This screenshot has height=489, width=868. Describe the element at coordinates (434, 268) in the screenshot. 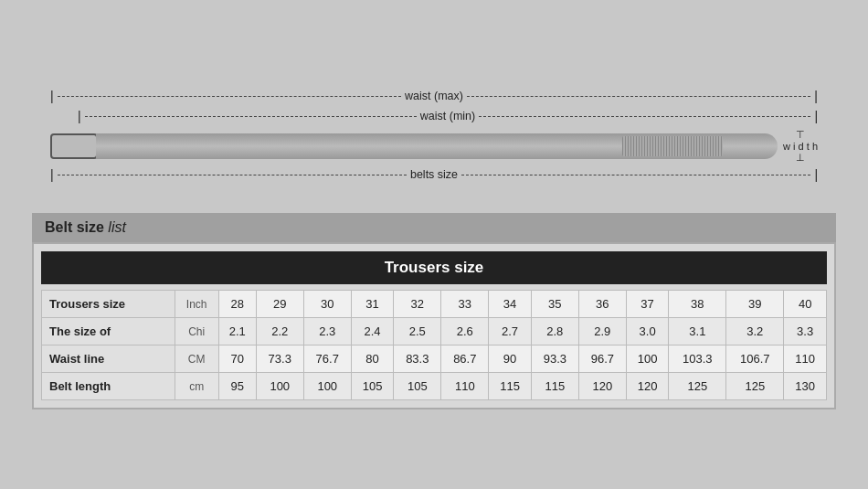

I see `table-title: Trousers size` at that location.